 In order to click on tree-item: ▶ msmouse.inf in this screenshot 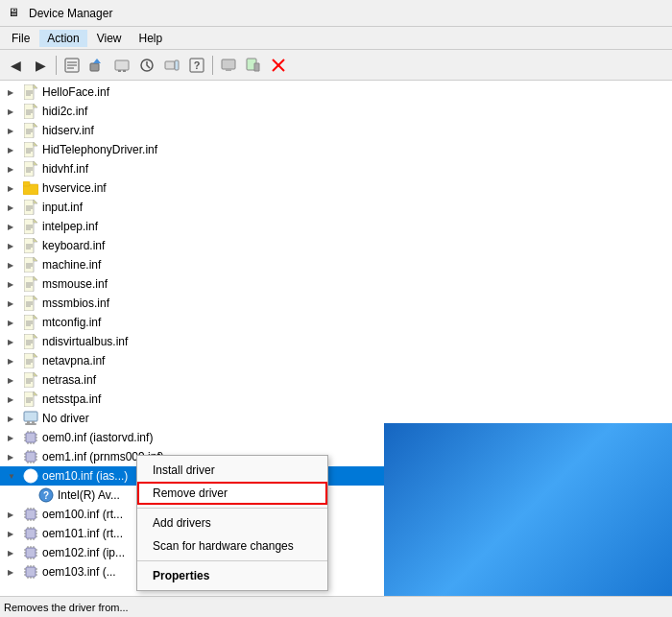, I will do `click(336, 284)`.